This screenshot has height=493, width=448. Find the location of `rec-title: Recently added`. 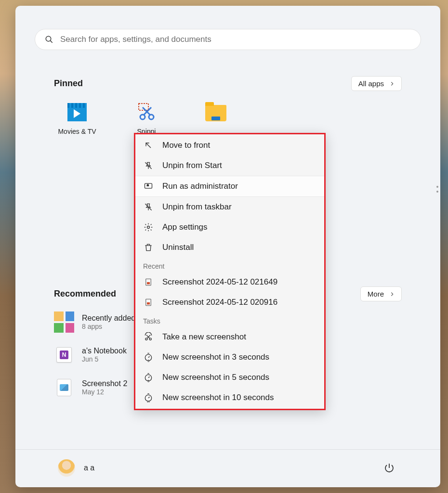

rec-title: Recently added is located at coordinates (109, 318).